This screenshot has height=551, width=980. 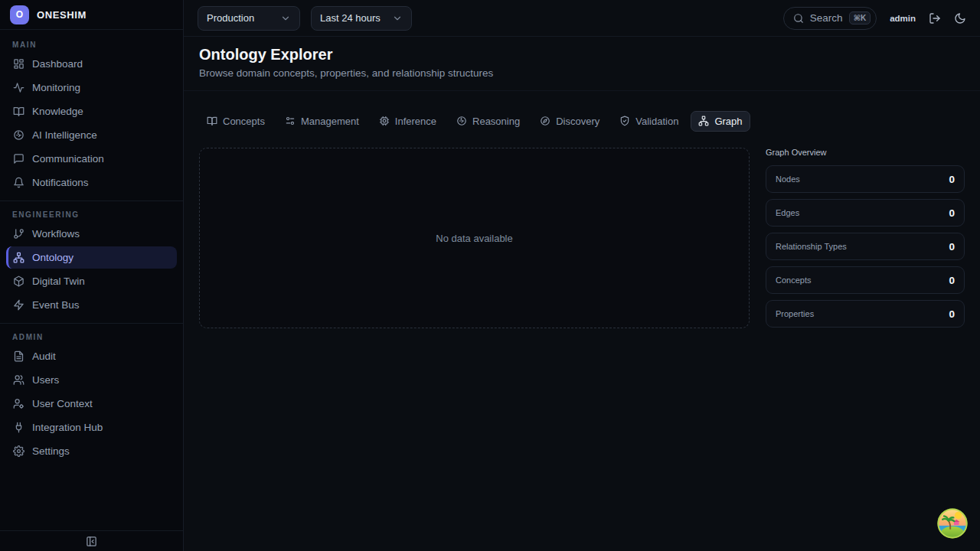 What do you see at coordinates (18, 64) in the screenshot?
I see `dashboard-icon` at bounding box center [18, 64].